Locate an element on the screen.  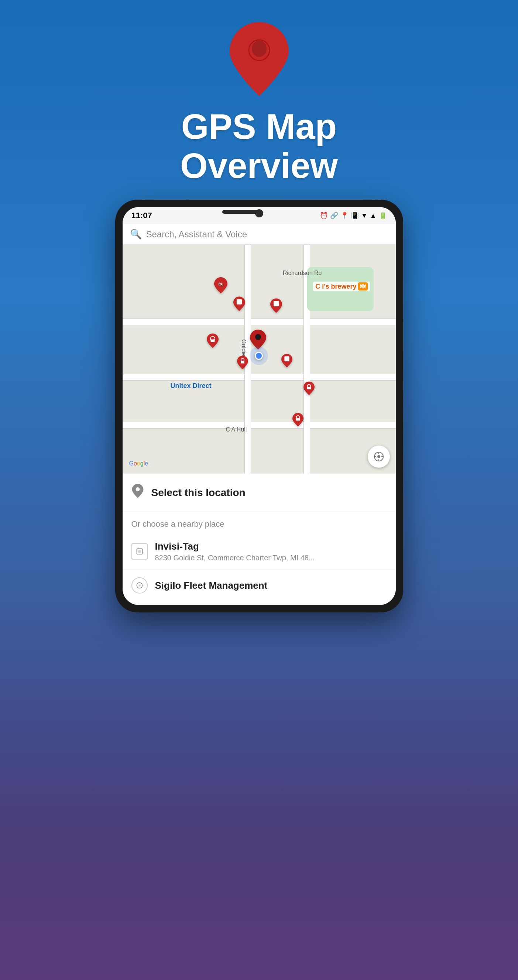
location-icon: 📍 is located at coordinates (344, 215).